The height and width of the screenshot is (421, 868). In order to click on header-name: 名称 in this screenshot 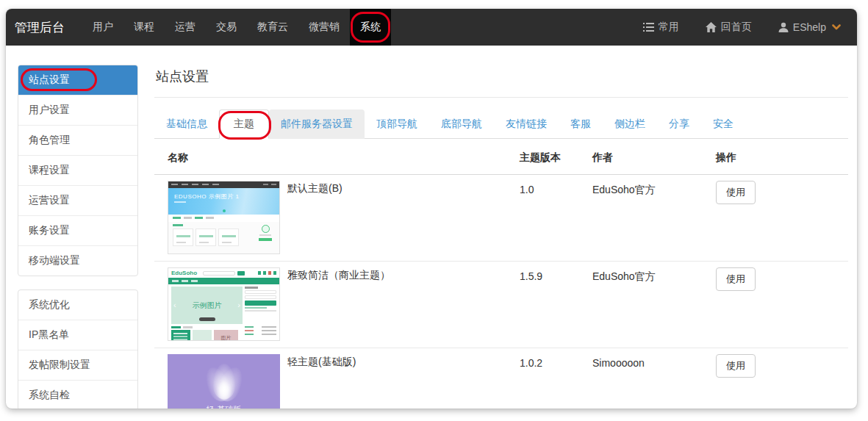, I will do `click(344, 158)`.